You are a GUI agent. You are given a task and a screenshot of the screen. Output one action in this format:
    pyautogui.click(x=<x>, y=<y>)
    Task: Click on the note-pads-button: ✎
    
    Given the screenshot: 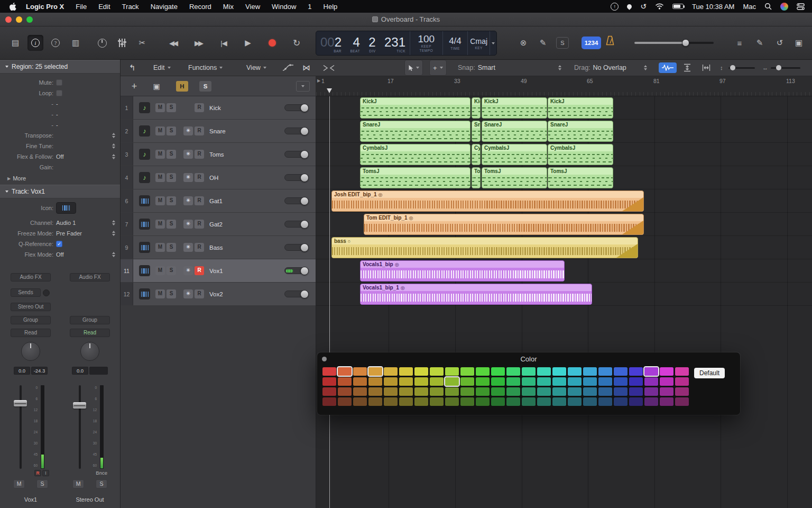 What is the action you would take?
    pyautogui.click(x=760, y=43)
    